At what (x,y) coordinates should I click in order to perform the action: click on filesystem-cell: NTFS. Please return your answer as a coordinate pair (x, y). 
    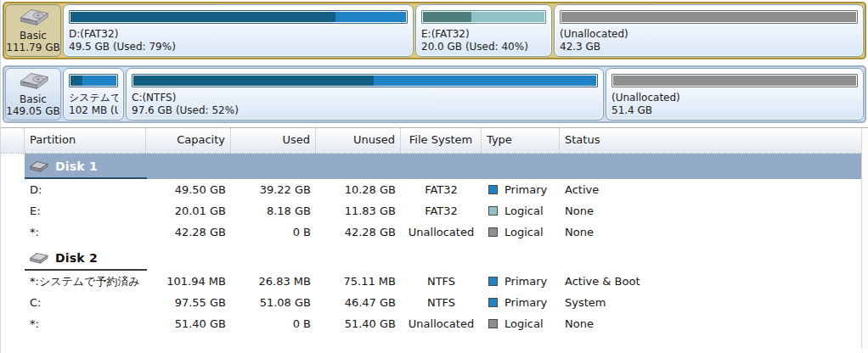
    Looking at the image, I should click on (442, 302).